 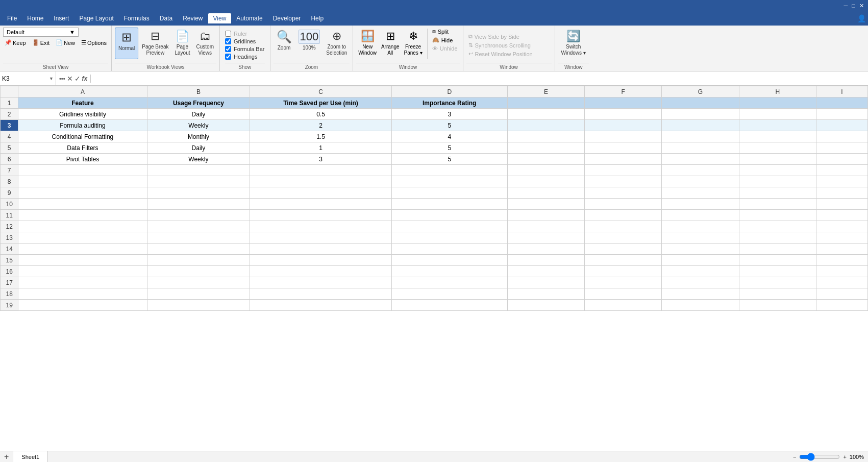 I want to click on menu-data: Data, so click(x=166, y=18).